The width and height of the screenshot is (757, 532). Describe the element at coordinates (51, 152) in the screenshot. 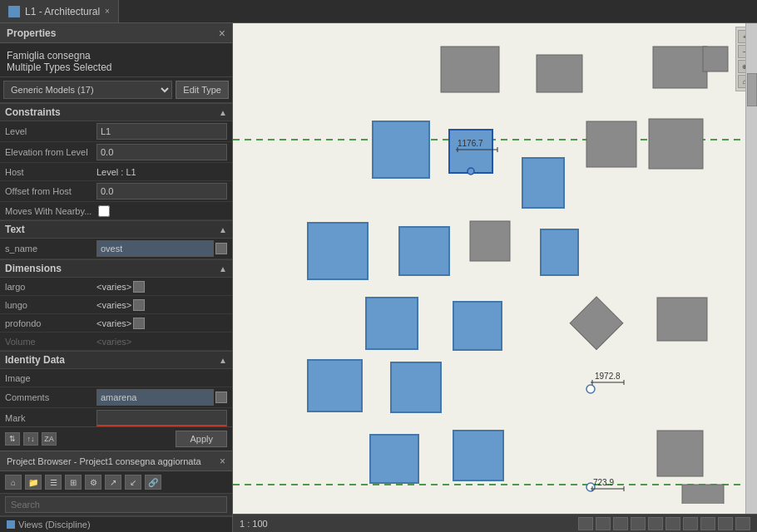

I see `prop-elevation-label: Elevation from Level` at that location.